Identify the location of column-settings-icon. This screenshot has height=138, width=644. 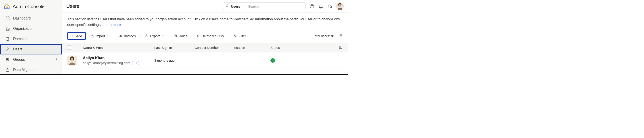
(341, 48).